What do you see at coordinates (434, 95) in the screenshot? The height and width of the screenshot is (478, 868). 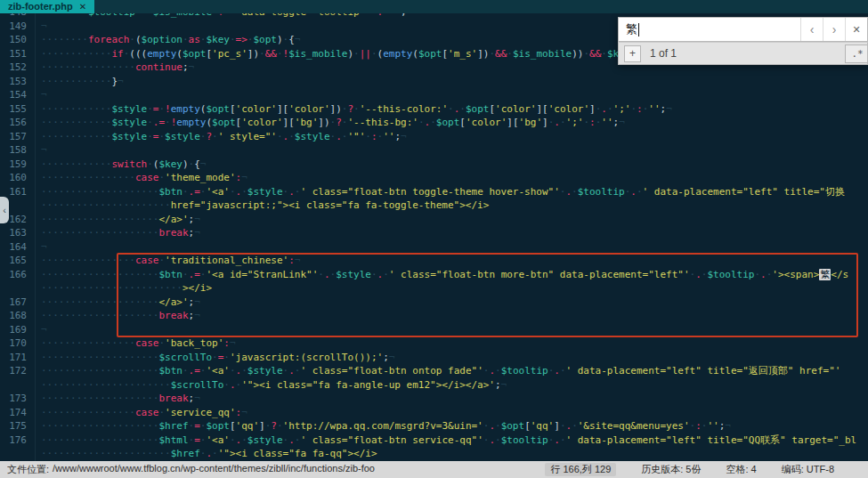 I see `code-row-154: 154¬` at bounding box center [434, 95].